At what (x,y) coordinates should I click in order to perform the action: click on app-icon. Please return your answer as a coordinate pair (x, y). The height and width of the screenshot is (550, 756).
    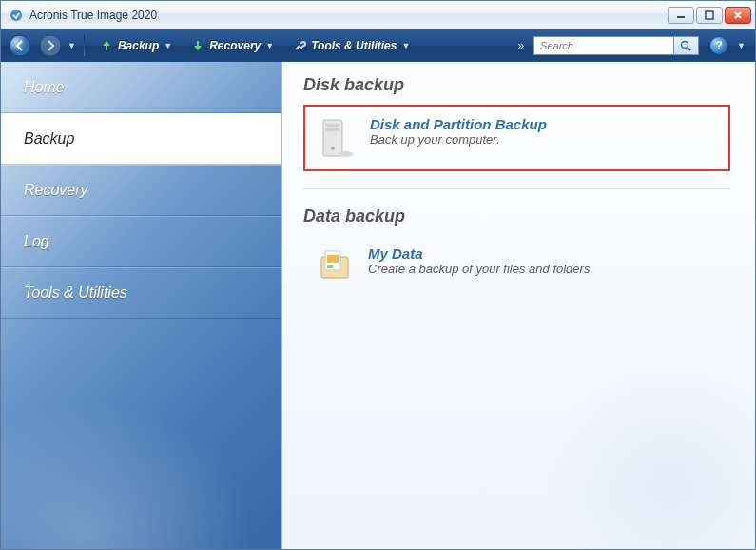
    Looking at the image, I should click on (16, 15).